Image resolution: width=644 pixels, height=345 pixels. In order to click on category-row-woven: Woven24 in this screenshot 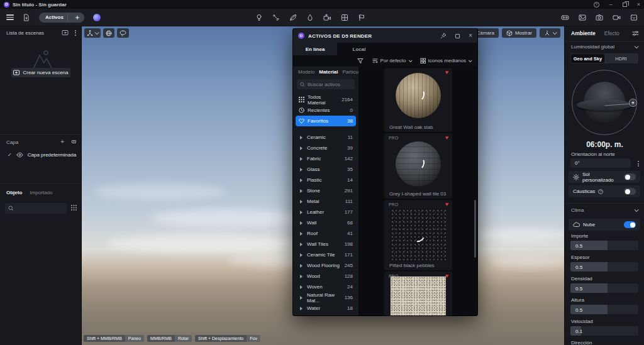, I will do `click(326, 287)`.